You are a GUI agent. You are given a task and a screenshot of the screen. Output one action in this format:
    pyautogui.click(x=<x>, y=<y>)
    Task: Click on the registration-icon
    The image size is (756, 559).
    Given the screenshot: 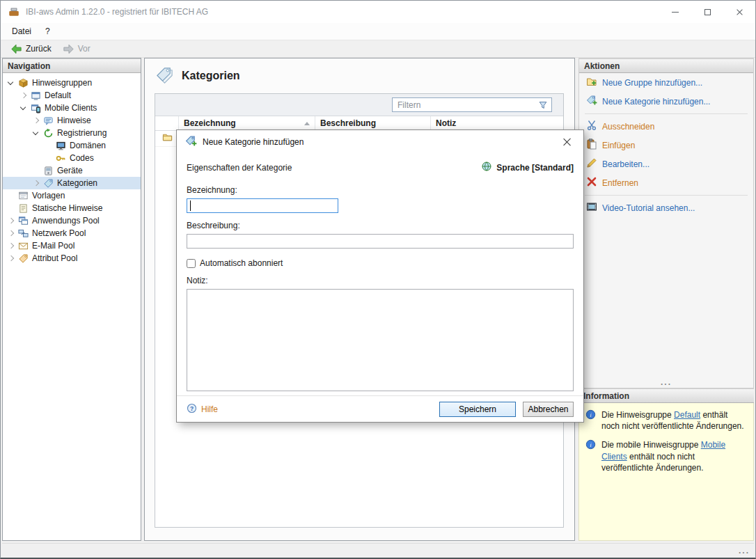 What is the action you would take?
    pyautogui.click(x=49, y=133)
    